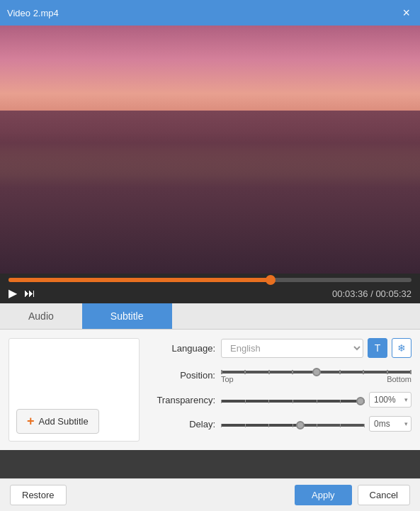  Describe the element at coordinates (350, 293) in the screenshot. I see `time-current: 00:03:36` at that location.